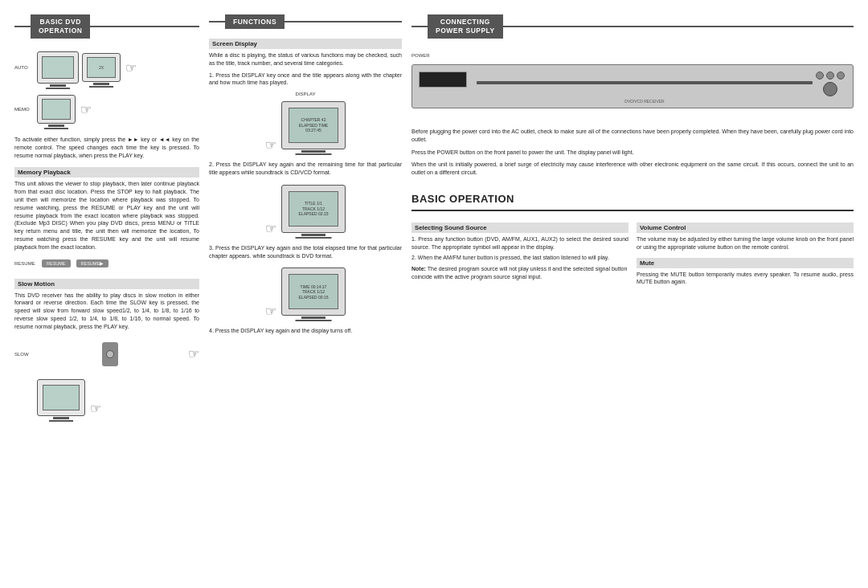 The height and width of the screenshot is (588, 868). I want to click on selecting-sound-title: Selecting Sound Source, so click(520, 228).